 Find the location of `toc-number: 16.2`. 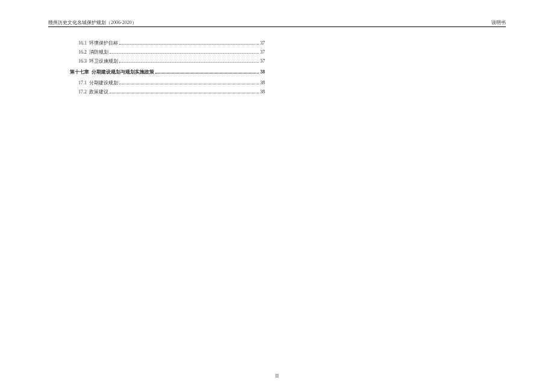

toc-number: 16.2 is located at coordinates (82, 52).